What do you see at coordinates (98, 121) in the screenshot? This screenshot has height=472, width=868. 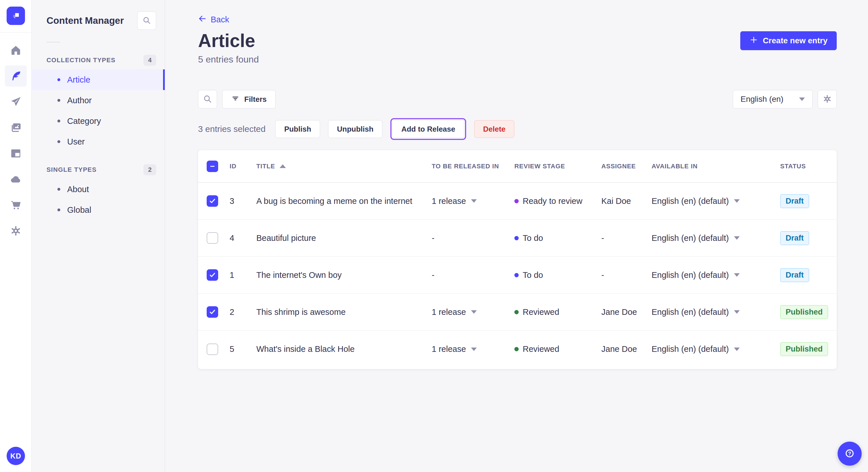 I see `sidebar-item-category: Category` at bounding box center [98, 121].